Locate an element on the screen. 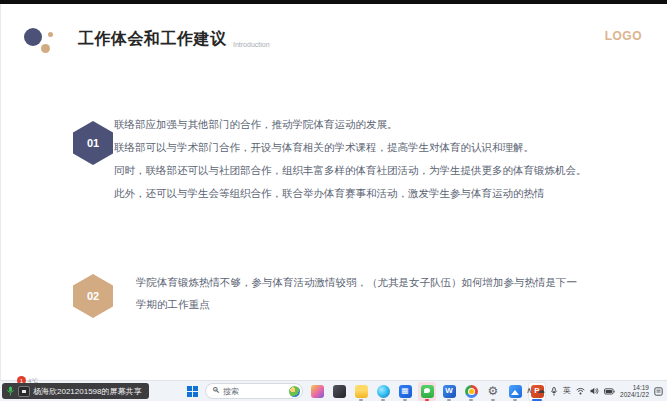  settings-icon: ⚙ is located at coordinates (493, 392).